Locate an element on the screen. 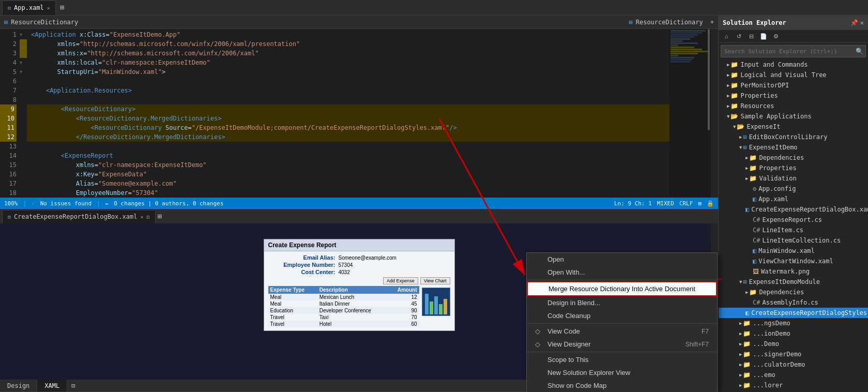 The width and height of the screenshot is (868, 392). se-item-calculatordemo: ▶ 📁 ...culatorDemo is located at coordinates (793, 365).